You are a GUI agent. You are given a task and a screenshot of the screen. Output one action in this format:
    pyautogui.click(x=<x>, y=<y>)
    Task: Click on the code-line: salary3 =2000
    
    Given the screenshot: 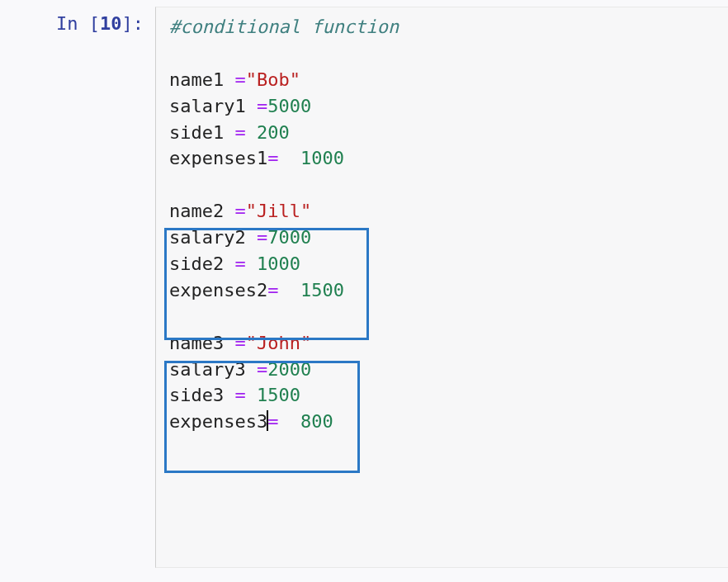 What is the action you would take?
    pyautogui.click(x=449, y=370)
    